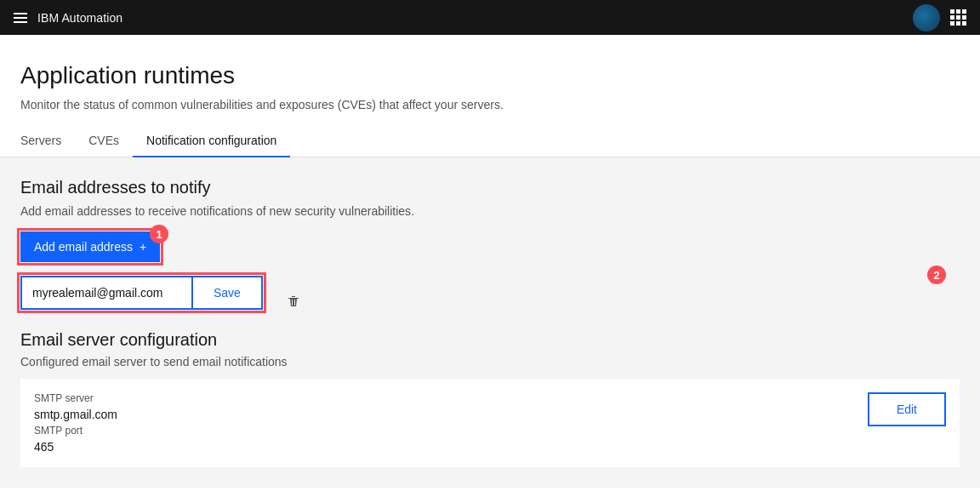 The width and height of the screenshot is (980, 497). I want to click on email-section-title: Email addresses to notify, so click(490, 187).